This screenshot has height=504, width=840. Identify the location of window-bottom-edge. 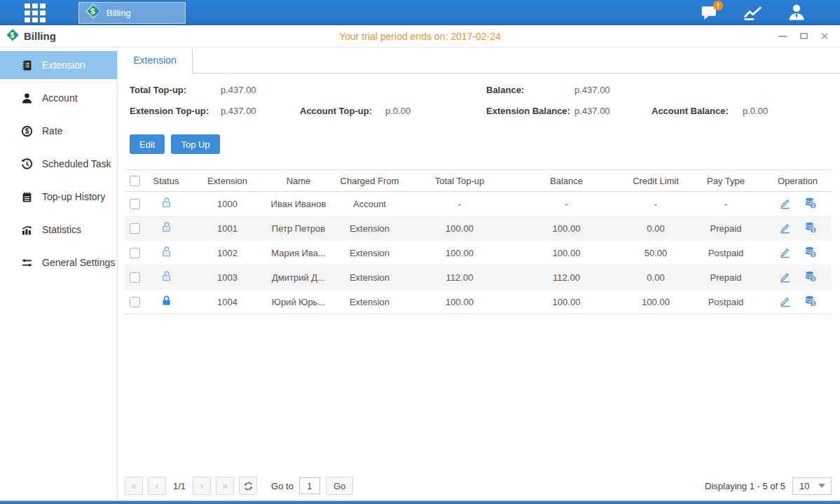
(420, 503).